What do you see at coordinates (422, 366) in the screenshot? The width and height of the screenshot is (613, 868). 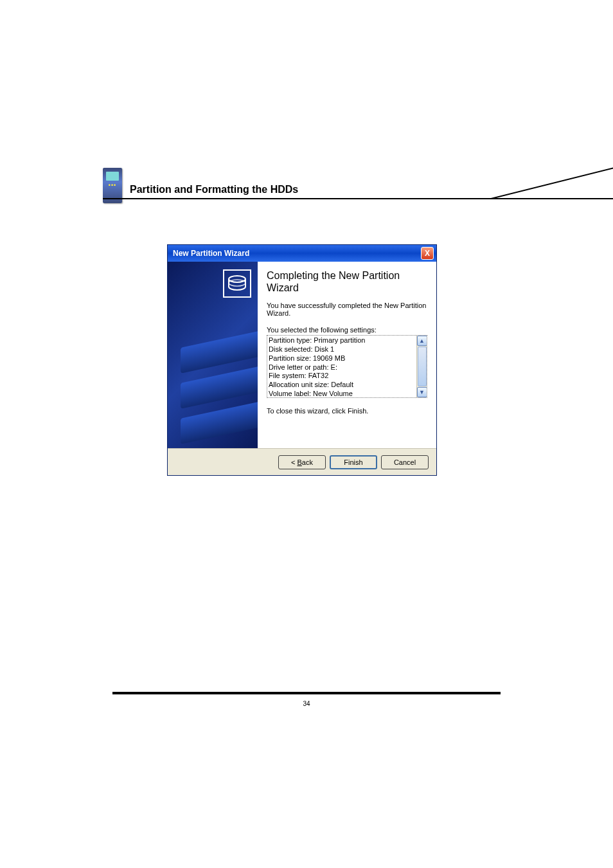 I see `scroll-thumb` at bounding box center [422, 366].